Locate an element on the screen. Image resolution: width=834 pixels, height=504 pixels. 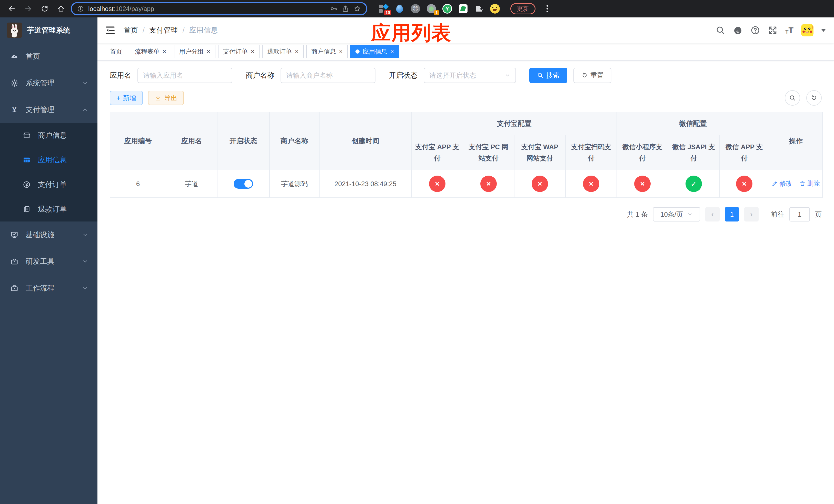
extension-y-icon: Y is located at coordinates (447, 9).